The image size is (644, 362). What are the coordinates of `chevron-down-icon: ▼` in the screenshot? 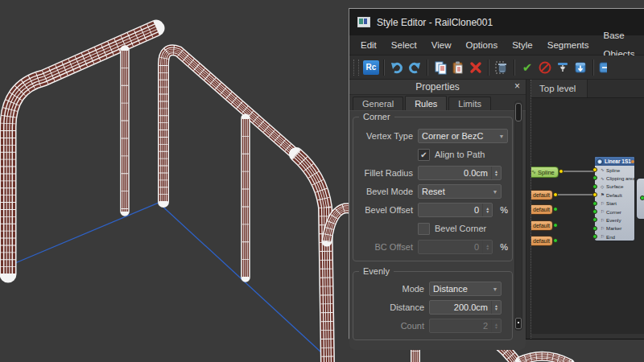 It's located at (495, 290).